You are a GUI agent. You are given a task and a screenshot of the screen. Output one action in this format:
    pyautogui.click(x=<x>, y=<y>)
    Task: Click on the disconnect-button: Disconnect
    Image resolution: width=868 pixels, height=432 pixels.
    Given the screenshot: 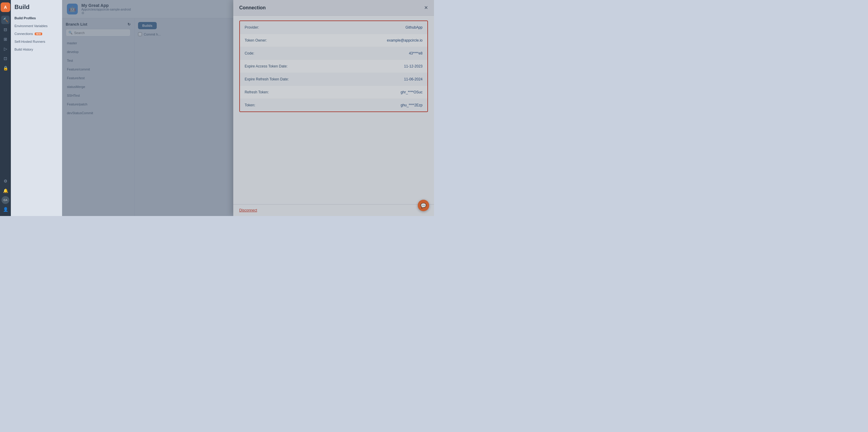 What is the action you would take?
    pyautogui.click(x=248, y=210)
    